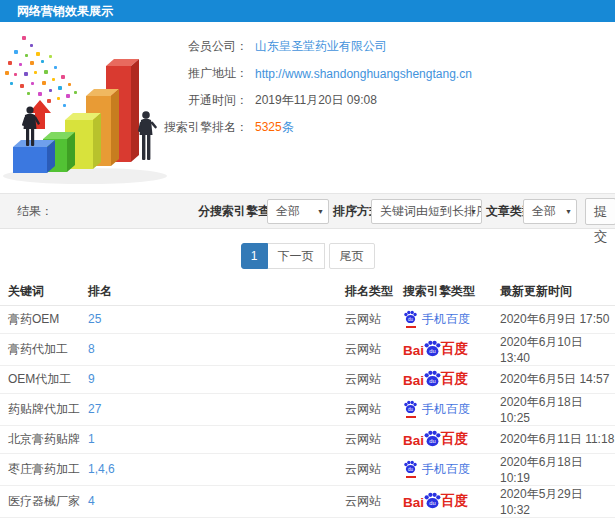 This screenshot has height=520, width=615. What do you see at coordinates (208, 501) in the screenshot?
I see `rank-cell: 4` at bounding box center [208, 501].